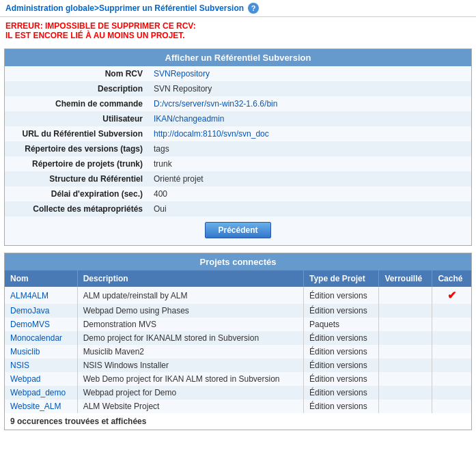 Image resolution: width=476 pixels, height=463 pixels. I want to click on table-cell: DemoJava, so click(41, 311).